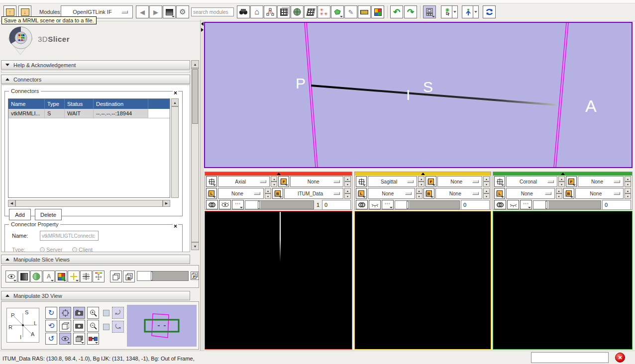  I want to click on yaw-rotate-button: ⟲, so click(51, 326).